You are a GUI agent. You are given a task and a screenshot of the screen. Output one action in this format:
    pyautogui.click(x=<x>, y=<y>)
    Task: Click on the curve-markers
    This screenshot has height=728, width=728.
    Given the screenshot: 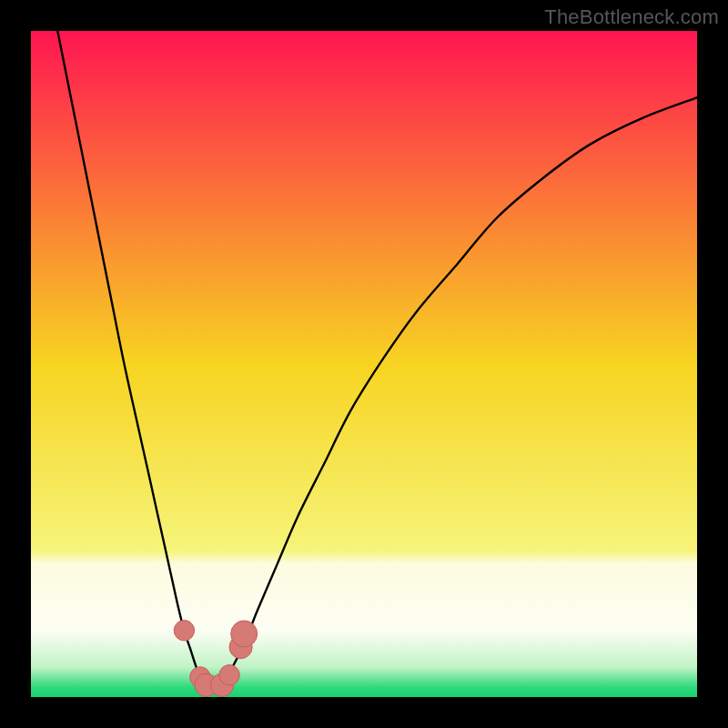 What is the action you would take?
    pyautogui.click(x=216, y=659)
    